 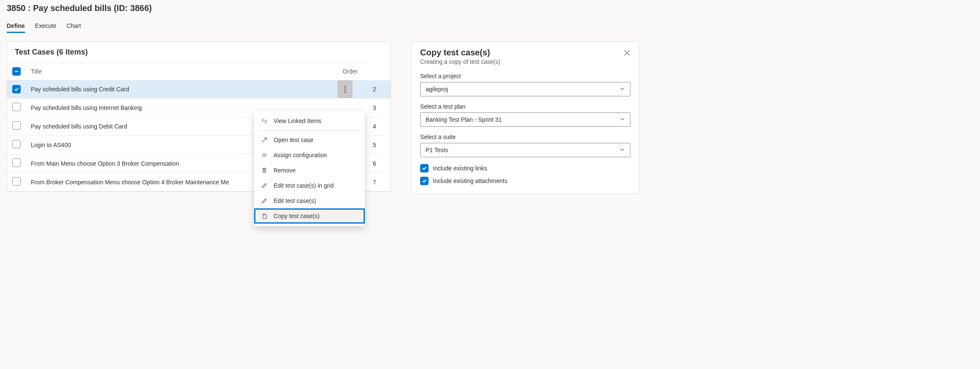 What do you see at coordinates (264, 186) in the screenshot?
I see `pencil-icon` at bounding box center [264, 186].